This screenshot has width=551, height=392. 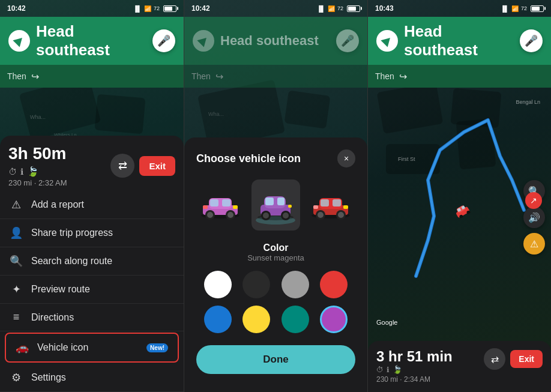 What do you see at coordinates (534, 217) in the screenshot?
I see `sound-float-button: 🔊` at bounding box center [534, 217].